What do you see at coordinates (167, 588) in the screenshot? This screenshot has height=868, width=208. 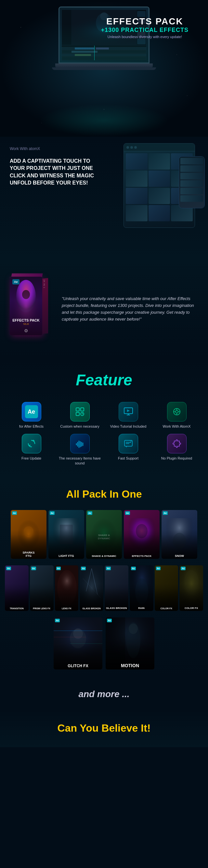 I see `pack-colorfx1: Ae COLOR FX` at bounding box center [167, 588].